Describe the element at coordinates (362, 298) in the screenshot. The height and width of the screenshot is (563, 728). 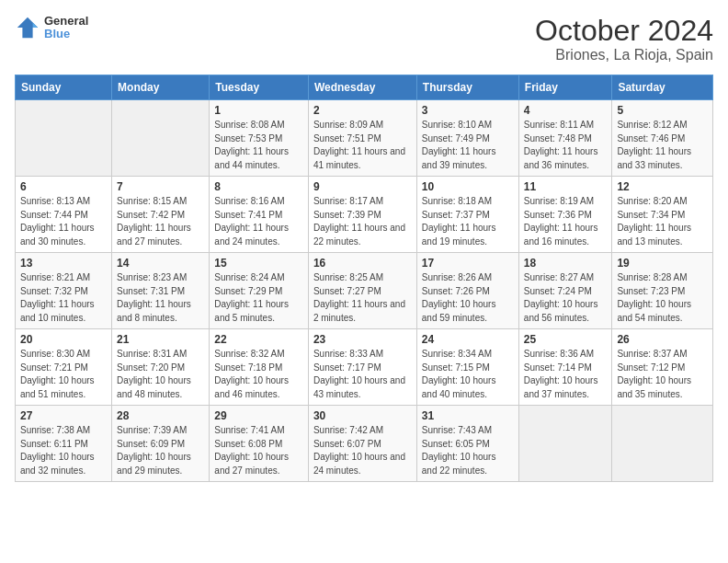
I see `day-info: Sunrise: 8:25 AM Sunset: 7:27 PM Dayligh…` at that location.